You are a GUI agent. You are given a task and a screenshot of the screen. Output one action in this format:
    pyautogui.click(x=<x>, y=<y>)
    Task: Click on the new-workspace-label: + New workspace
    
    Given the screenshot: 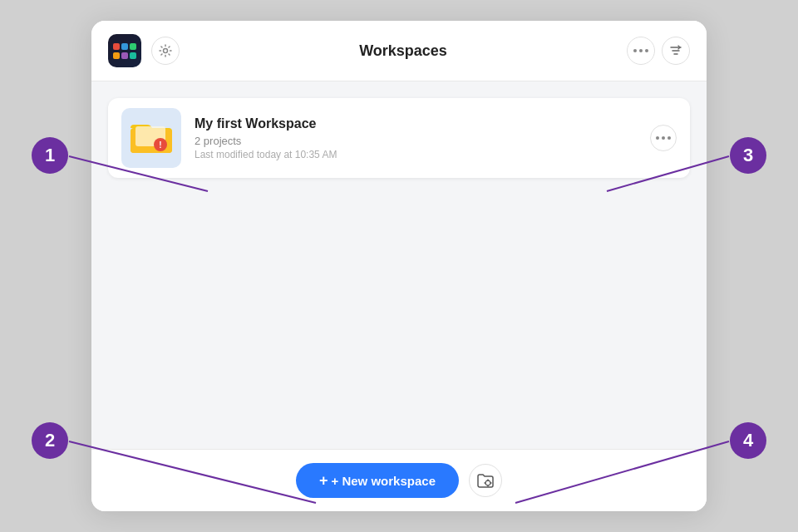 What is the action you would take?
    pyautogui.click(x=384, y=480)
    